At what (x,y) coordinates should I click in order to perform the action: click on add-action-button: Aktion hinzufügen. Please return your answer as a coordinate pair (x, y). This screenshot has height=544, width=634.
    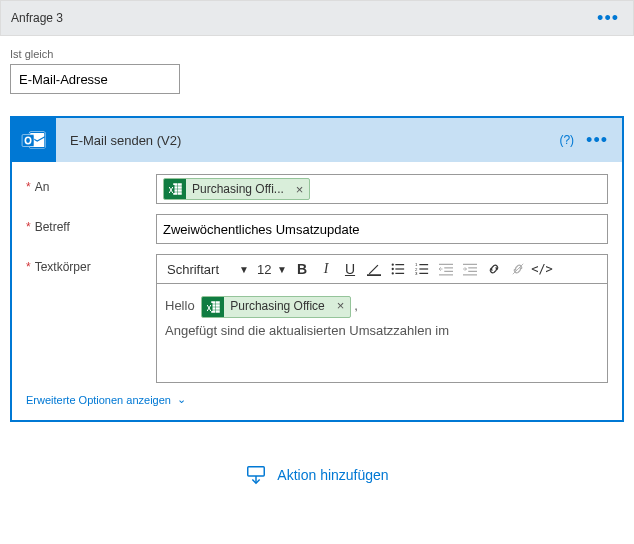
    Looking at the image, I should click on (317, 475).